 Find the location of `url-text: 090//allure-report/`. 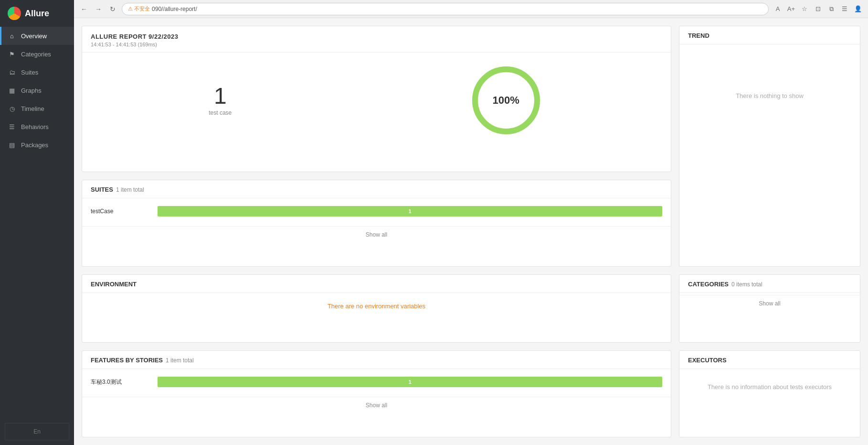

url-text: 090//allure-report/ is located at coordinates (175, 9).